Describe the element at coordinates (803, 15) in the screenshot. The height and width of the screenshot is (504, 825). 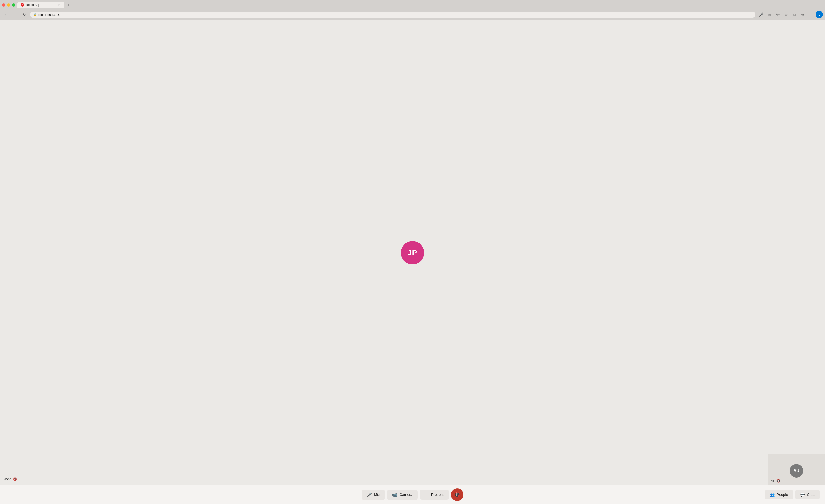
I see `extensions-icon: ⊛` at that location.